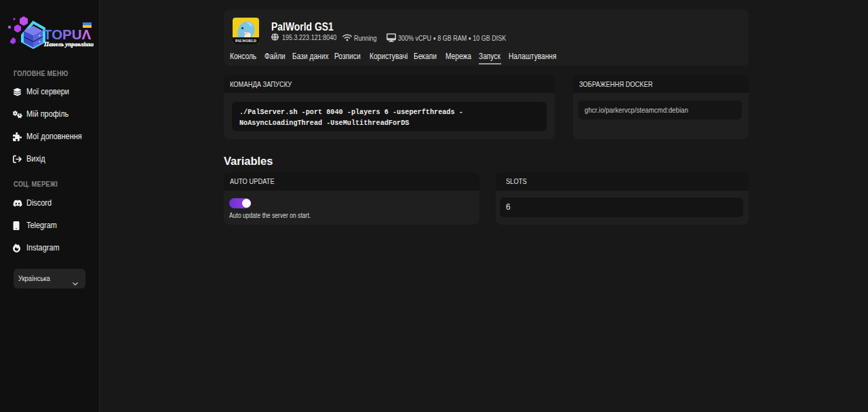  I want to click on svg-text: PALWORLD, so click(246, 41).